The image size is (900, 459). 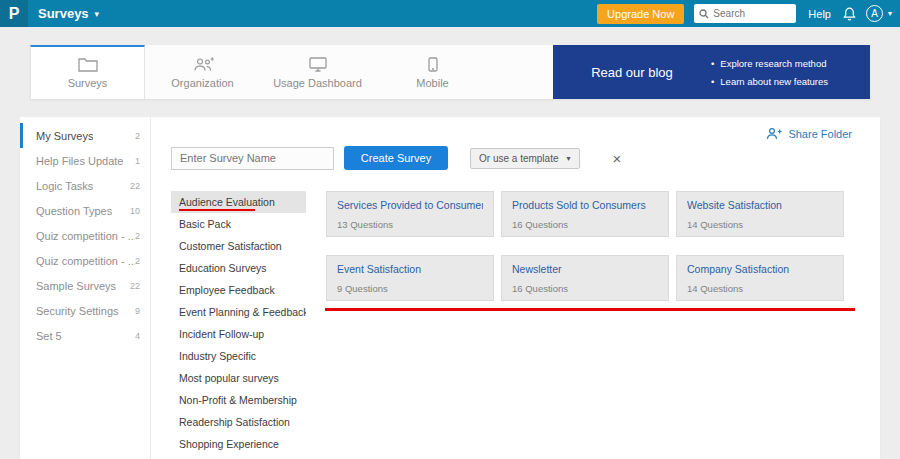 What do you see at coordinates (410, 224) in the screenshot?
I see `template-question-count: 13 Questions` at bounding box center [410, 224].